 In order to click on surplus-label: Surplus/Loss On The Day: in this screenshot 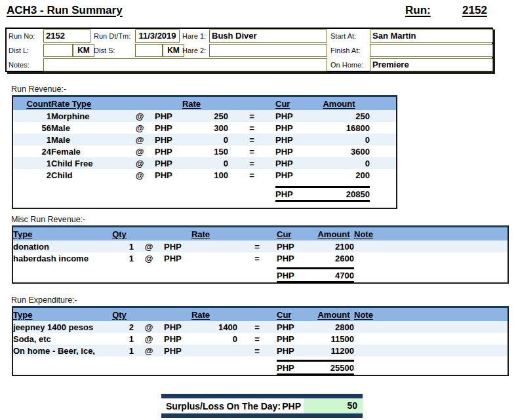, I will do `click(221, 406)`.